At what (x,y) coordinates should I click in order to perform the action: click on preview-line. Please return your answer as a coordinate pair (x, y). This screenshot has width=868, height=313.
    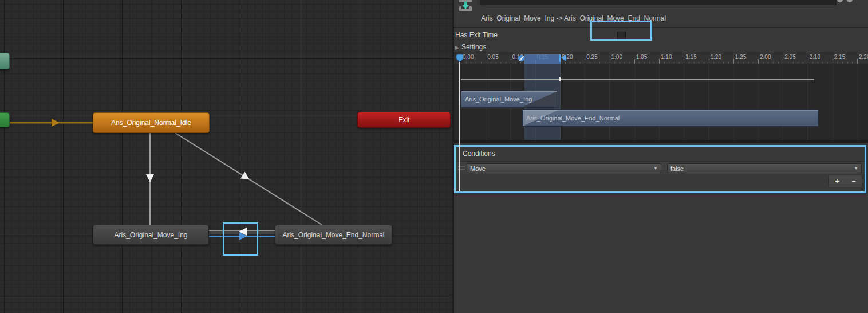
    Looking at the image, I should click on (638, 80).